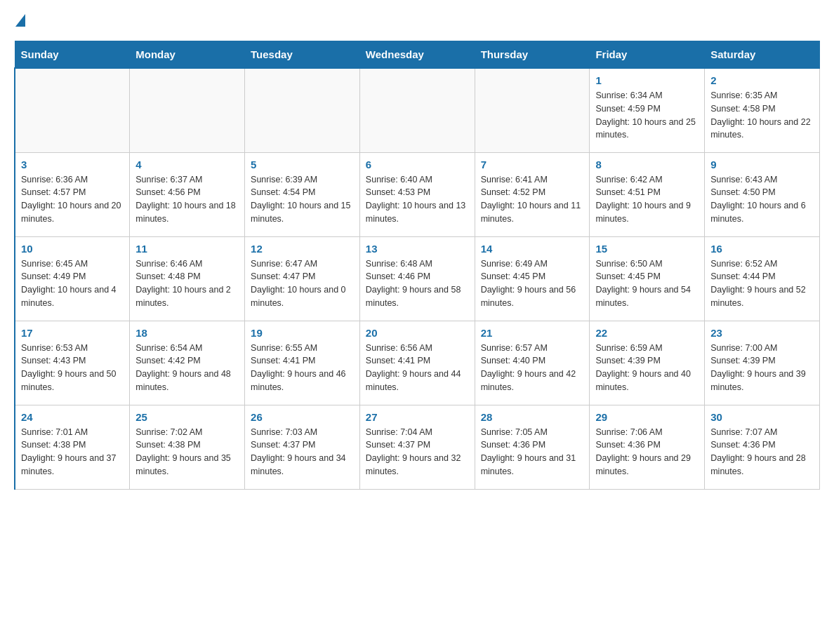 This screenshot has width=834, height=644. I want to click on day-number: 16, so click(762, 248).